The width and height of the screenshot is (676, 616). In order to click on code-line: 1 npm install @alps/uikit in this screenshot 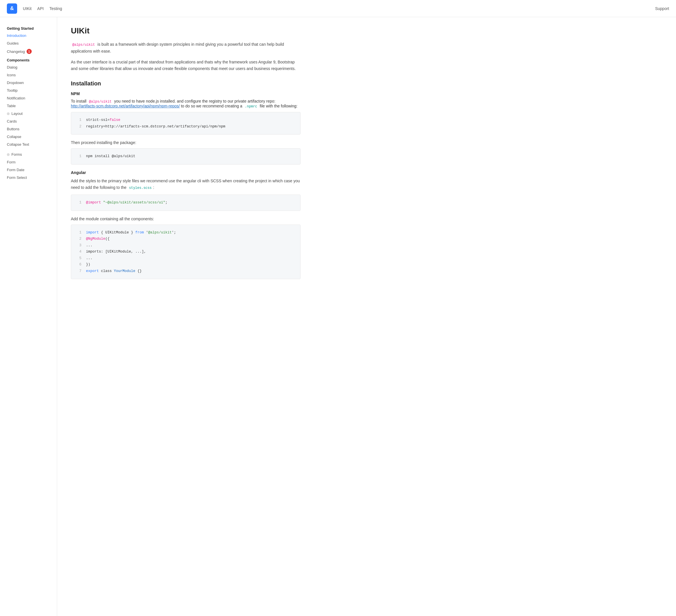, I will do `click(186, 156)`.